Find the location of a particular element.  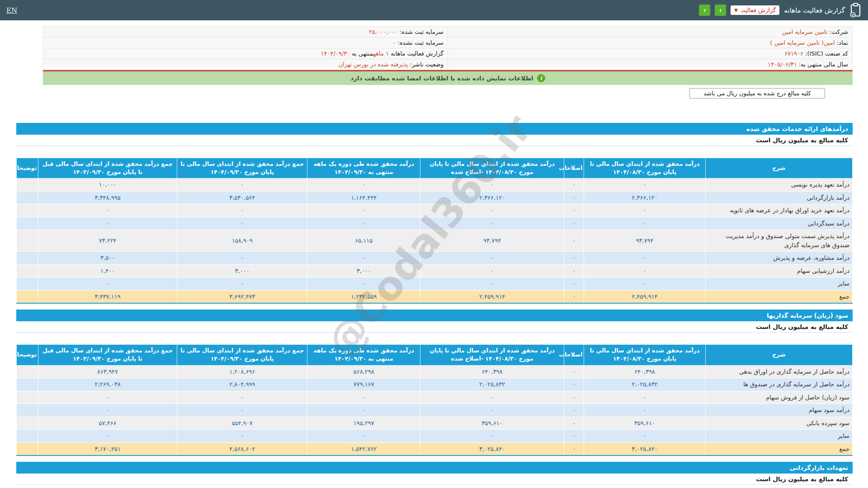

row-label: جمع is located at coordinates (778, 449).